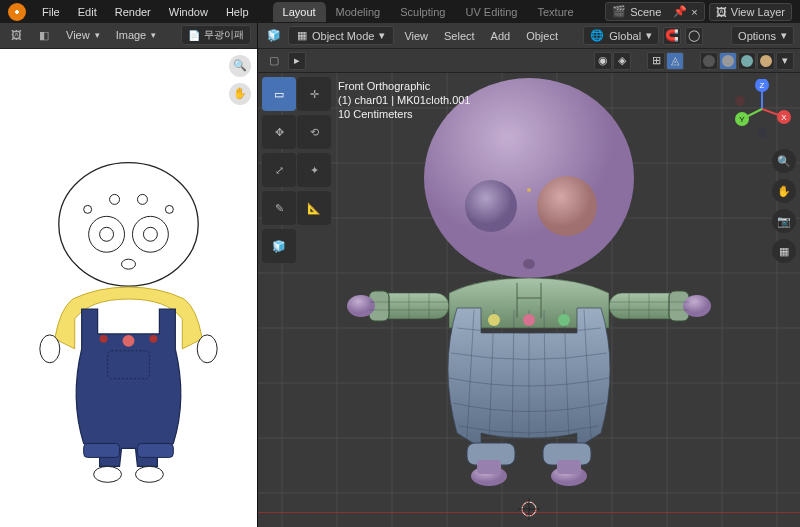 The width and height of the screenshot is (800, 527). Describe the element at coordinates (240, 94) in the screenshot. I see `pan-icon: ✋` at that location.